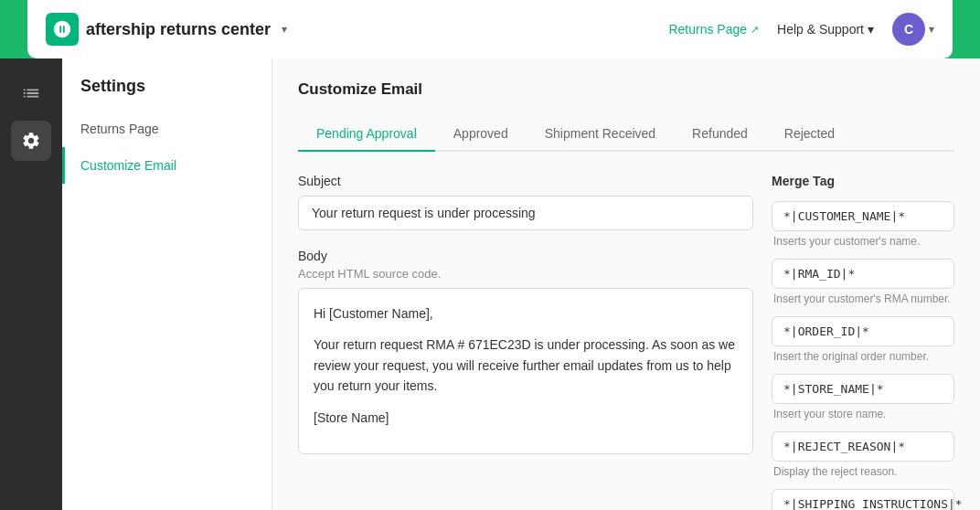 The width and height of the screenshot is (980, 510). Describe the element at coordinates (31, 141) in the screenshot. I see `sidebar-item-settings` at that location.